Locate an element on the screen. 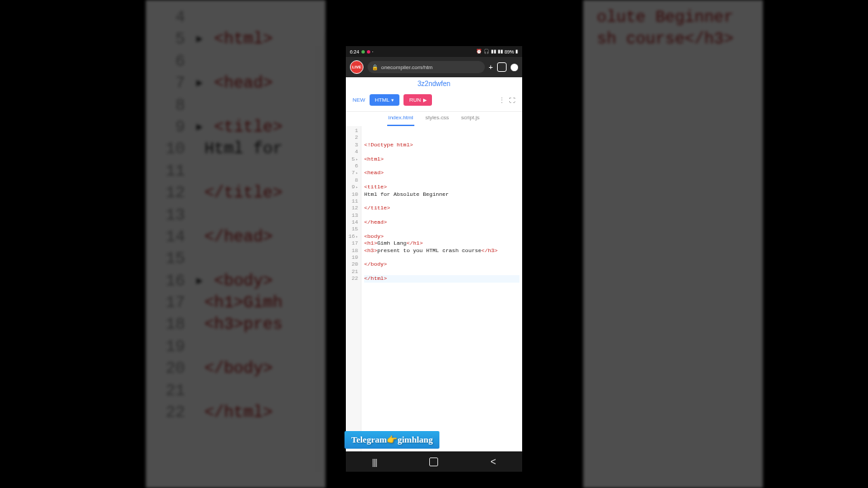  browser-toolbar: LIVE 🔒 onecompiler.com/htm + is located at coordinates (434, 67).